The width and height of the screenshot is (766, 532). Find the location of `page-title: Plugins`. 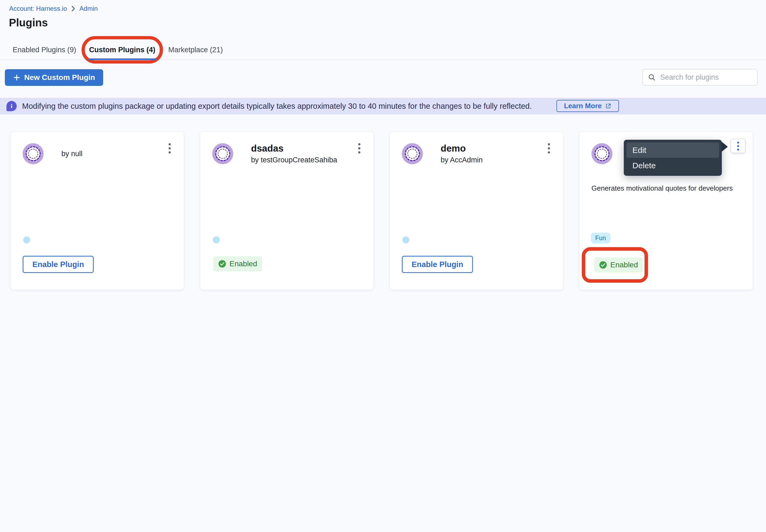

page-title: Plugins is located at coordinates (28, 23).